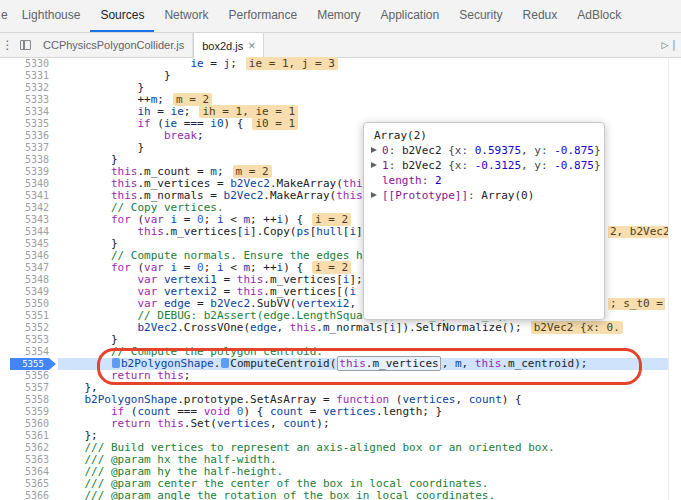 Image resolution: width=681 pixels, height=500 pixels. Describe the element at coordinates (498, 150) in the screenshot. I see `popover-token: 0.59375` at that location.